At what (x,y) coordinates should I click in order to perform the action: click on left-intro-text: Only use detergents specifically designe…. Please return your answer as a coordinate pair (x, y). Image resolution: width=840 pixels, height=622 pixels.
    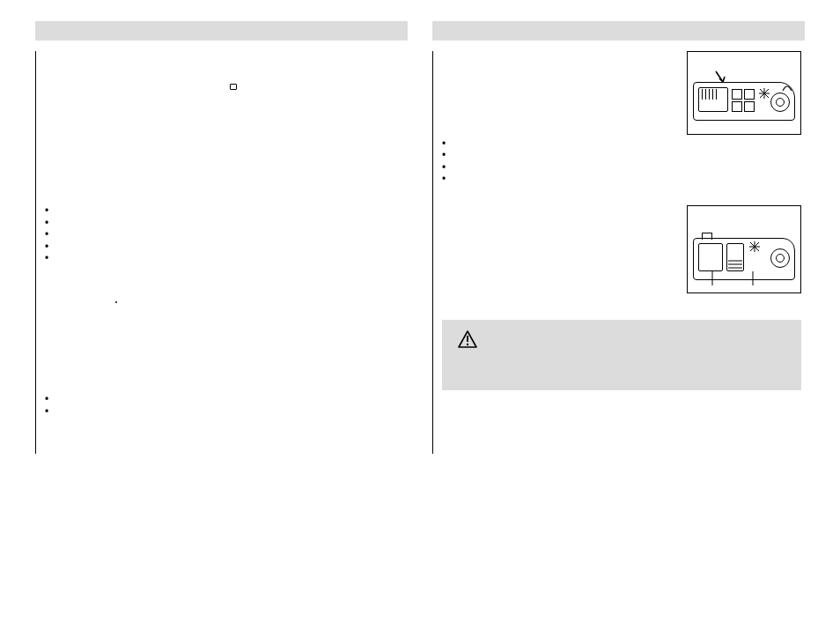
    Looking at the image, I should click on (222, 81).